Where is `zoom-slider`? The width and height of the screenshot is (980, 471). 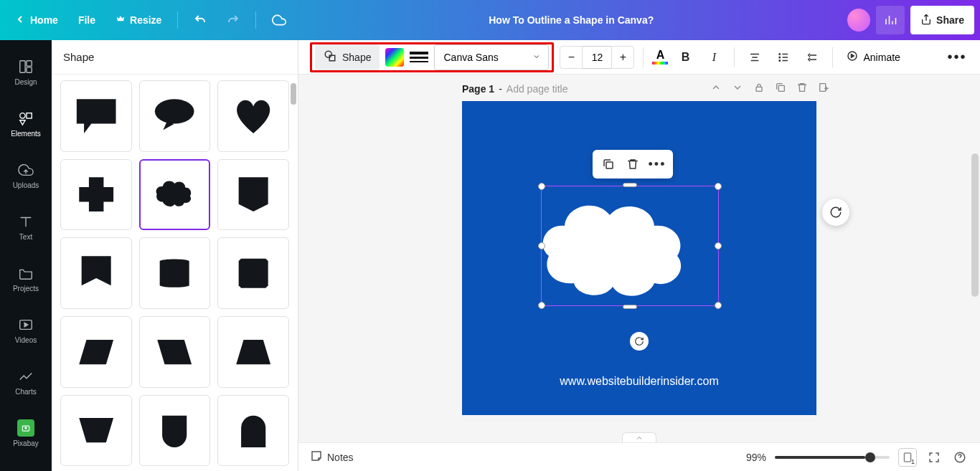
zoom-slider is located at coordinates (832, 457).